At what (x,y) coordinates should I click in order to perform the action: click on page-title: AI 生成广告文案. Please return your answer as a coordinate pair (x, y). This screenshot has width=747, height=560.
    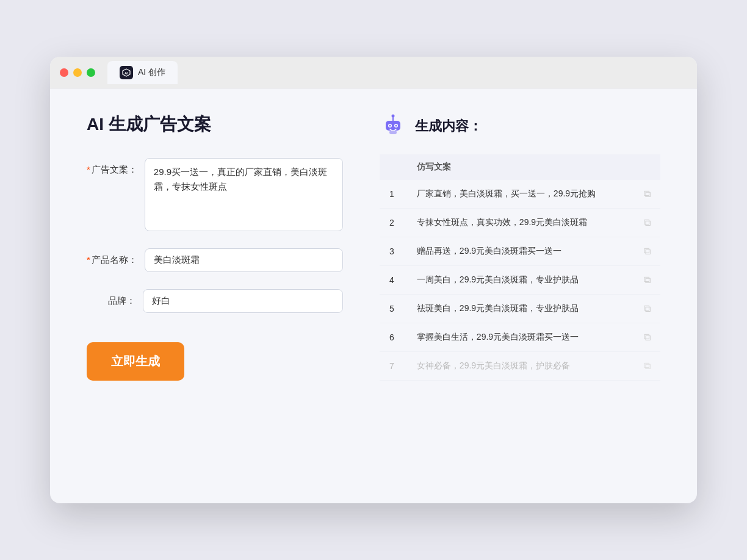
    Looking at the image, I should click on (215, 124).